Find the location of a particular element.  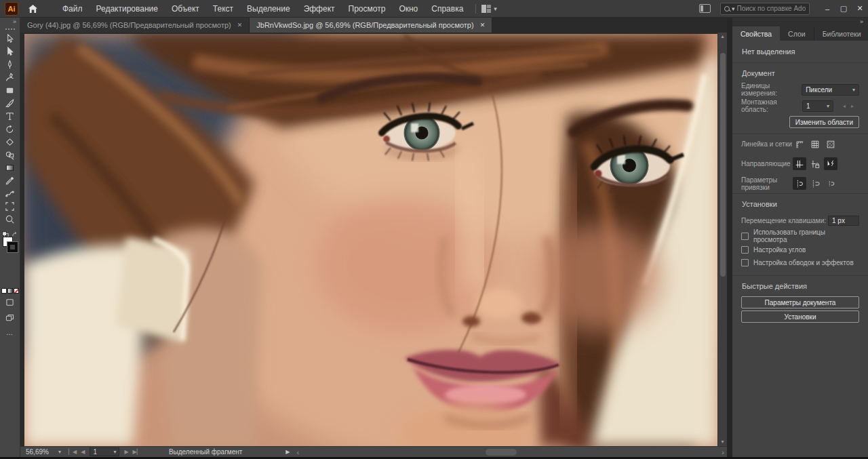

menu-help: Справка is located at coordinates (448, 9).